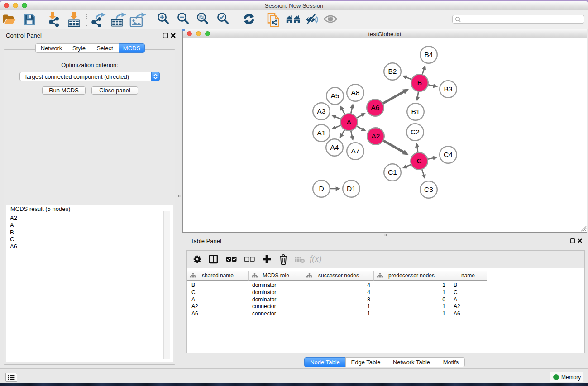 Image resolution: width=588 pixels, height=386 pixels. What do you see at coordinates (429, 54) in the screenshot?
I see `svg-text: B4` at bounding box center [429, 54].